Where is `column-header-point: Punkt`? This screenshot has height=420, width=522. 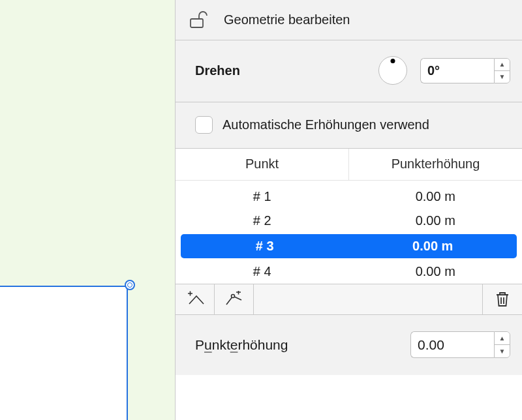 column-header-point: Punkt is located at coordinates (262, 164).